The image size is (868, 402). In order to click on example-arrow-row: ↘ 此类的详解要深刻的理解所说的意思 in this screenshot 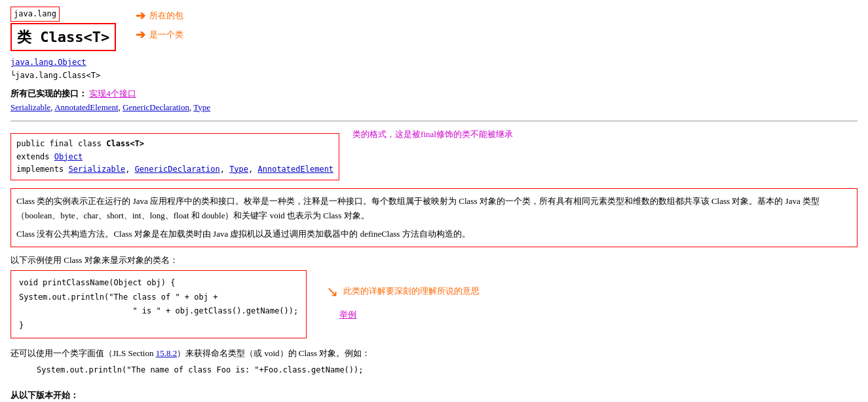, I will do `click(403, 291)`.